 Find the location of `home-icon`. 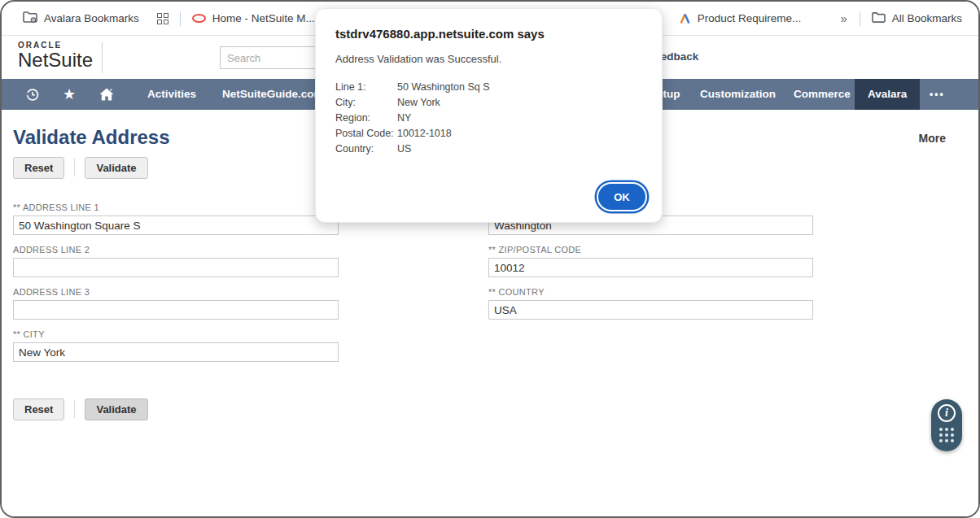

home-icon is located at coordinates (107, 94).